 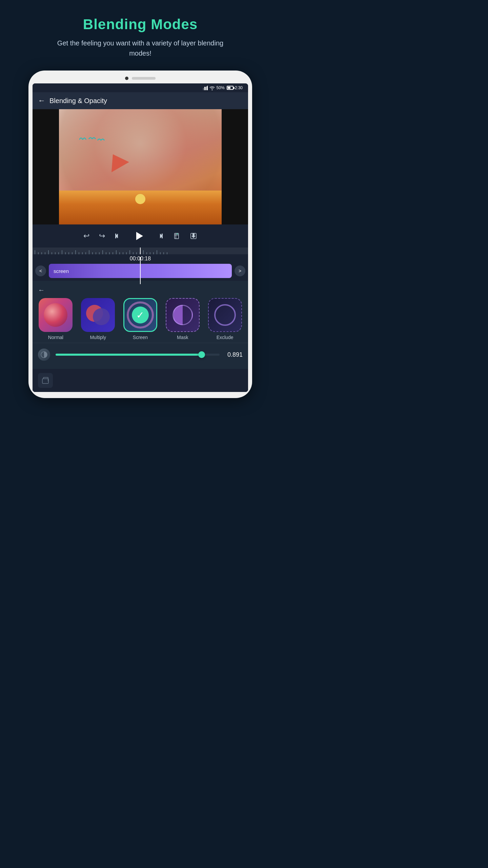 What do you see at coordinates (144, 78) in the screenshot?
I see `phone-speaker` at bounding box center [144, 78].